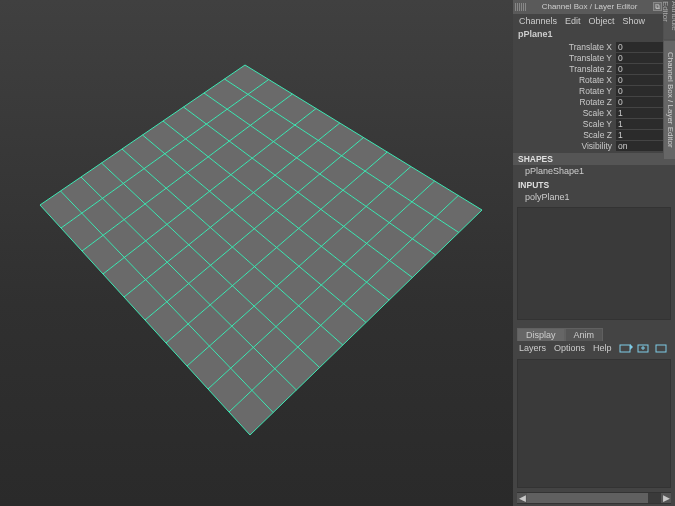  Describe the element at coordinates (564, 91) in the screenshot. I see `label-ry: Rotate Y` at that location.